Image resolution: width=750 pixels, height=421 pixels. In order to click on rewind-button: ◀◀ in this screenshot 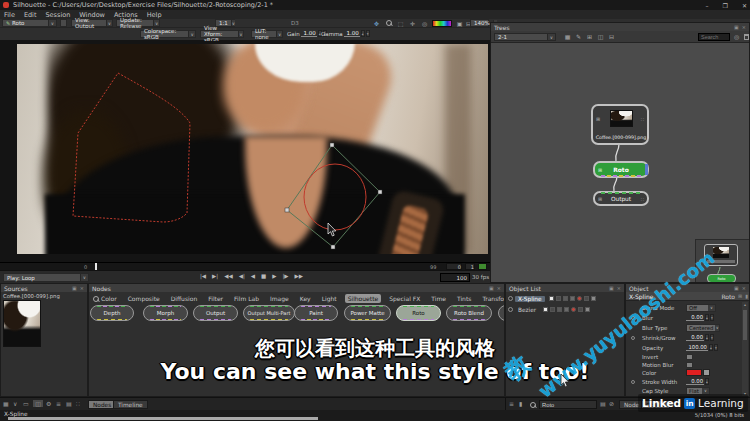, I will do `click(228, 276)`.